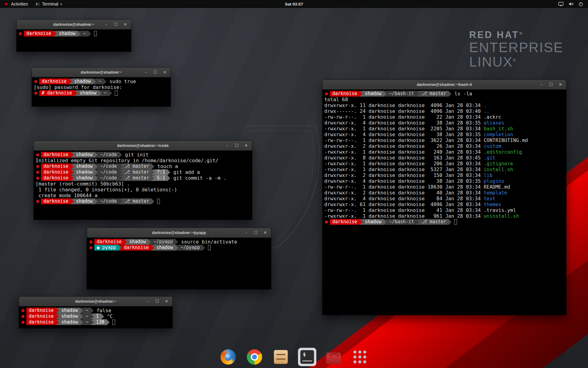 Image resolution: width=588 pixels, height=368 pixels. Describe the element at coordinates (74, 34) in the screenshot. I see `terminal-line: darknoiseshadow~` at that location.